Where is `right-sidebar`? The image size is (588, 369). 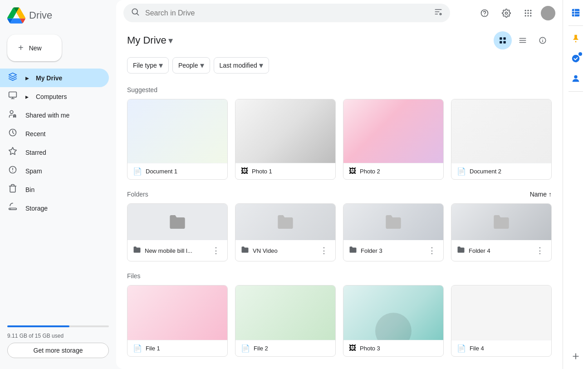 right-sidebar is located at coordinates (575, 184).